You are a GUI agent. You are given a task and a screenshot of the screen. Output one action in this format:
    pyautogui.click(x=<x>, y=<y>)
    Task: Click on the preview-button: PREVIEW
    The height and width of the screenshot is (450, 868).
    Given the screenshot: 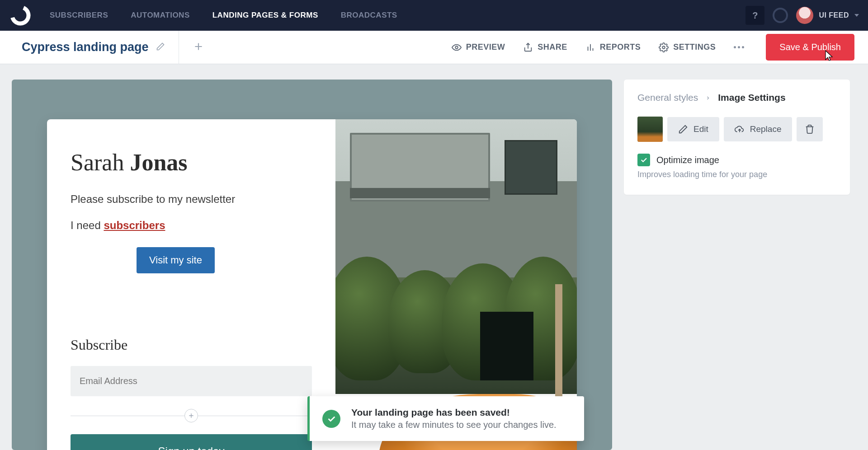 What is the action you would take?
    pyautogui.click(x=478, y=47)
    